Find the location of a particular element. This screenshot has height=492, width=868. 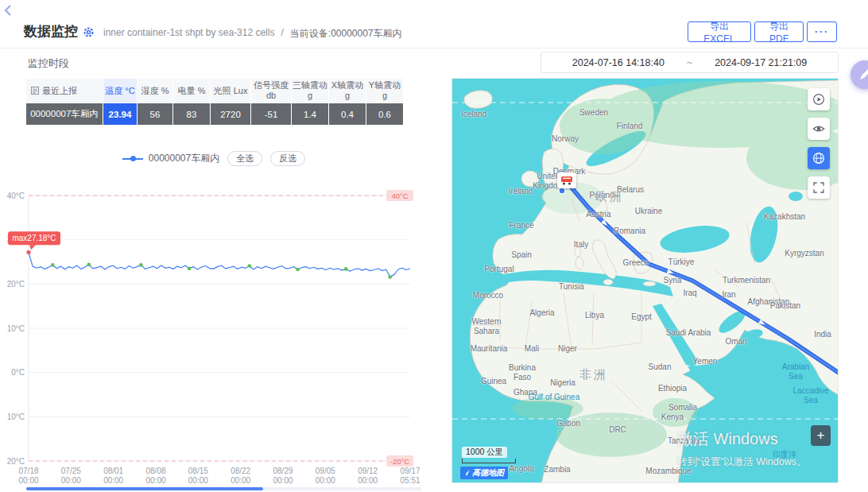

fullscreen-button is located at coordinates (819, 188).